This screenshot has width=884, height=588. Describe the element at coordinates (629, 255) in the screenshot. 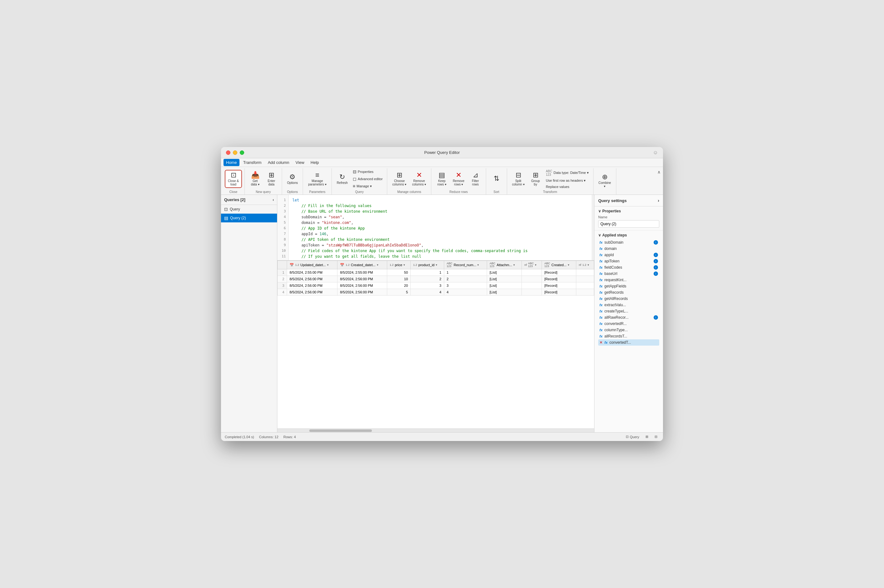

I see `step-appId: fx appId i` at that location.